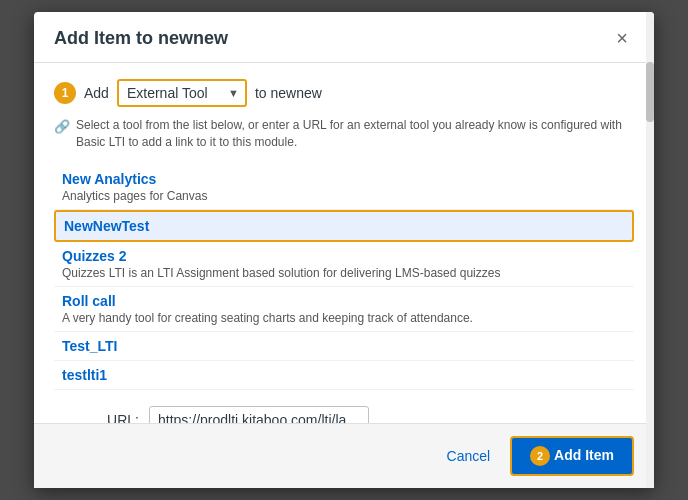 This screenshot has height=500, width=688. What do you see at coordinates (96, 93) in the screenshot?
I see `step1-prefix: Add` at bounding box center [96, 93].